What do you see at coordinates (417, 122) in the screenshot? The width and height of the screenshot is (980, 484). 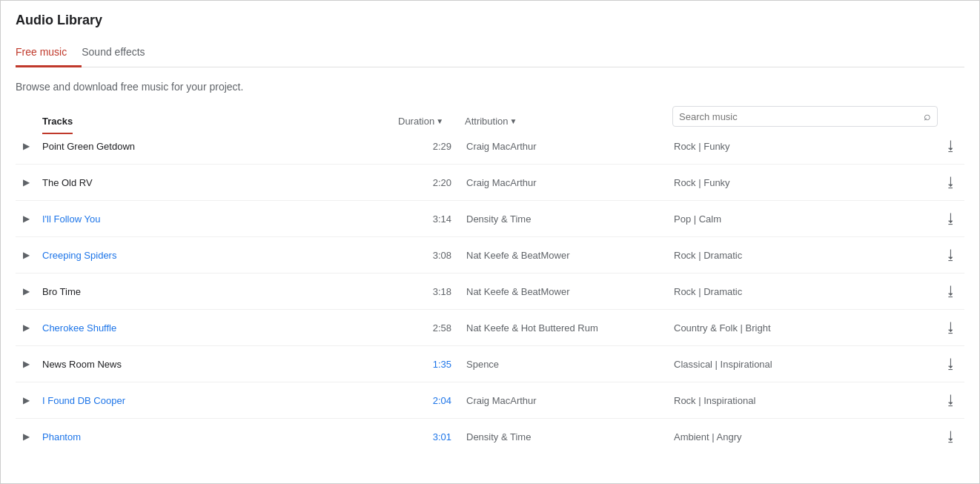 I see `duration-label: Duration` at bounding box center [417, 122].